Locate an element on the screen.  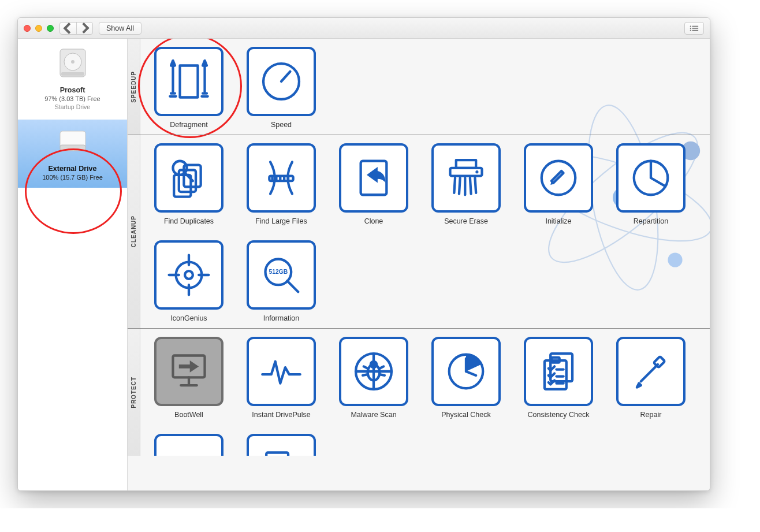
tool-bootwell: BootWell is located at coordinates (189, 378).